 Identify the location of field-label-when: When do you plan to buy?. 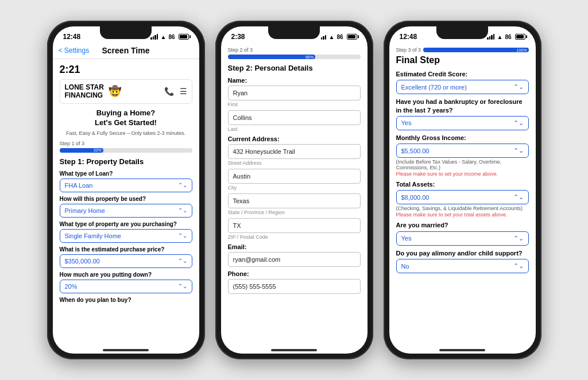
(126, 300).